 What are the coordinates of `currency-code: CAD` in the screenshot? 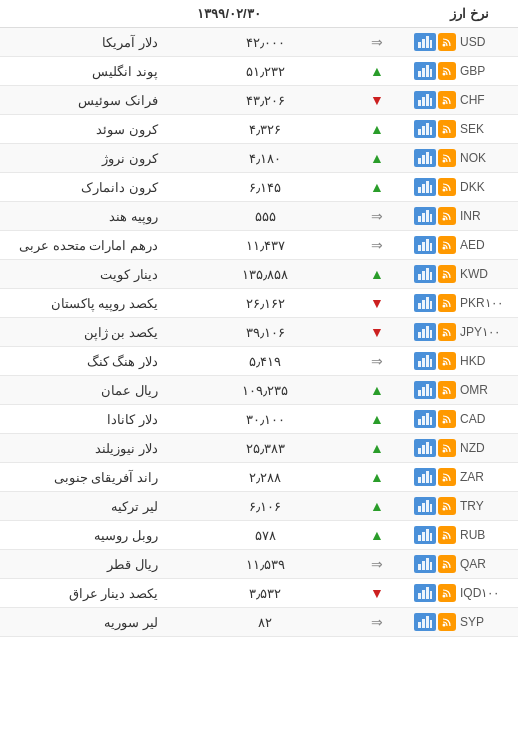 It's located at (485, 419).